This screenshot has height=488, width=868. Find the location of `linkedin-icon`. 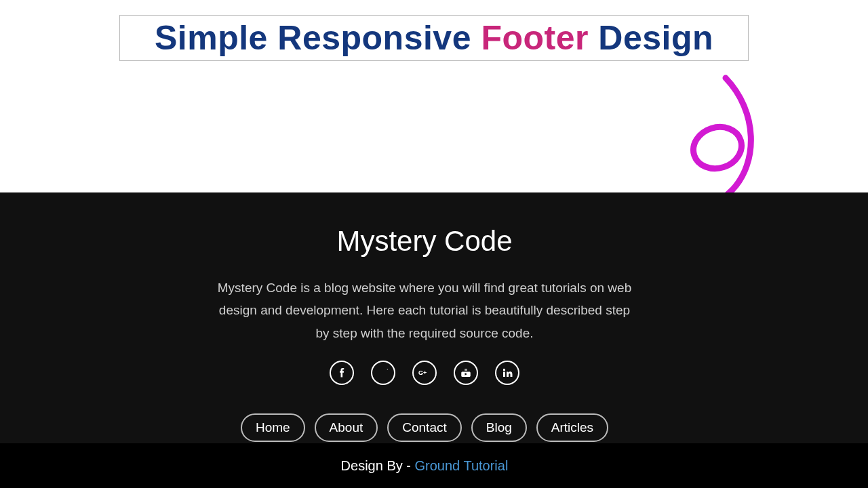

linkedin-icon is located at coordinates (507, 373).